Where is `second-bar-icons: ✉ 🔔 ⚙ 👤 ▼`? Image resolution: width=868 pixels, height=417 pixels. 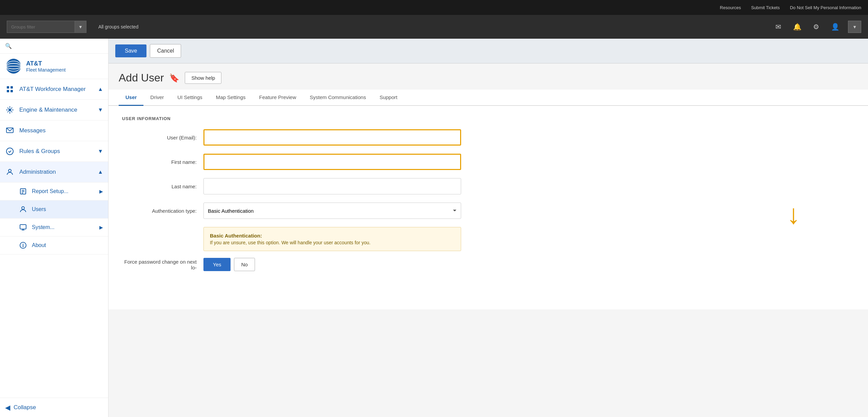
second-bar-icons: ✉ 🔔 ⚙ 👤 ▼ is located at coordinates (816, 27).